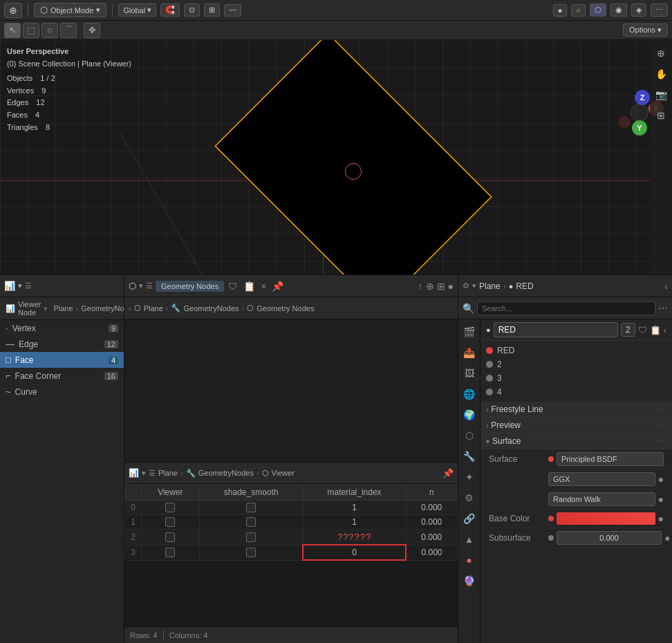 The image size is (672, 643). What do you see at coordinates (31, 30) in the screenshot?
I see `select-box-tool: ⬚` at bounding box center [31, 30].